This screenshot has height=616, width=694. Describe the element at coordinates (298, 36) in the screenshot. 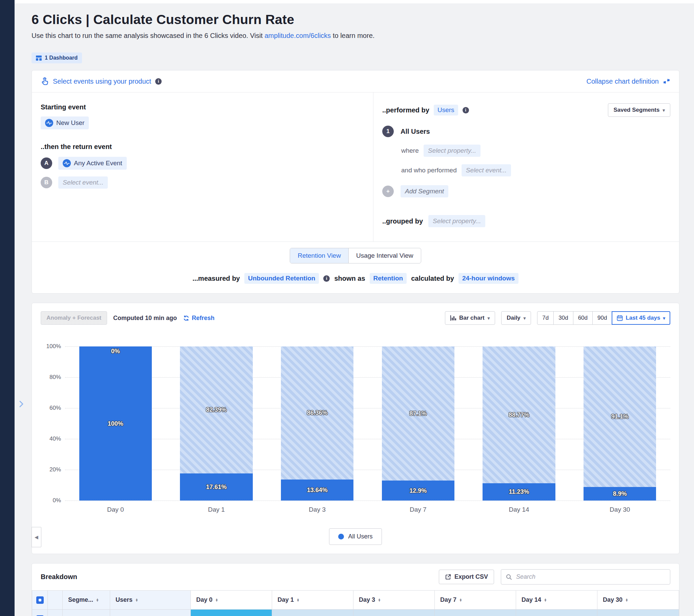

I see `6clicks-link: amplitude.com/6clicks` at that location.